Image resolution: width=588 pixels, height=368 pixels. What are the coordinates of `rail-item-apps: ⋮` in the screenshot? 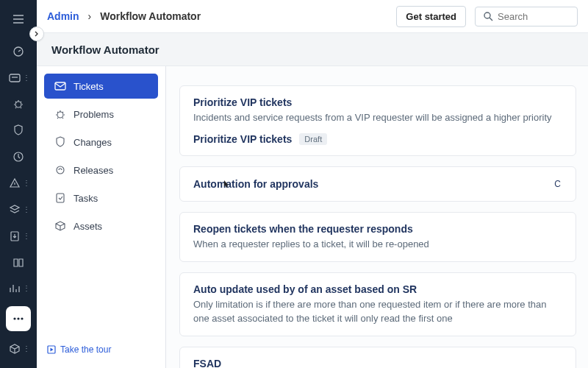 It's located at (18, 349).